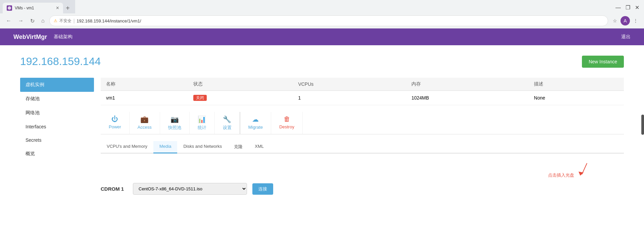 Image resolution: width=644 pixels, height=249 pixels. Describe the element at coordinates (115, 119) in the screenshot. I see `action-icon-power: ⏻` at that location.